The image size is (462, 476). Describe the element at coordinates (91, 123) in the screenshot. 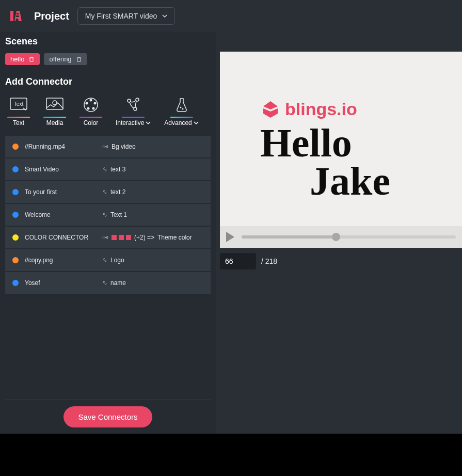

I see `connector-type-label: Color` at that location.